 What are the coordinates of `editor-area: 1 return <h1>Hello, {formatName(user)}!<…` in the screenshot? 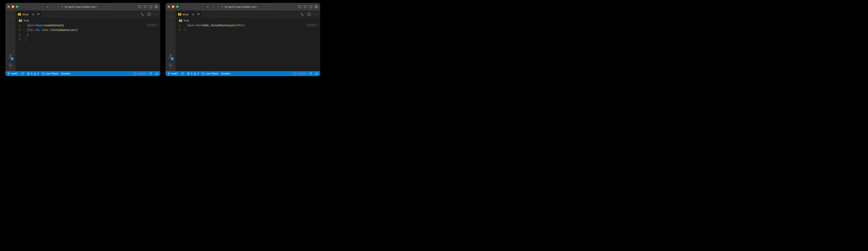 It's located at (248, 47).